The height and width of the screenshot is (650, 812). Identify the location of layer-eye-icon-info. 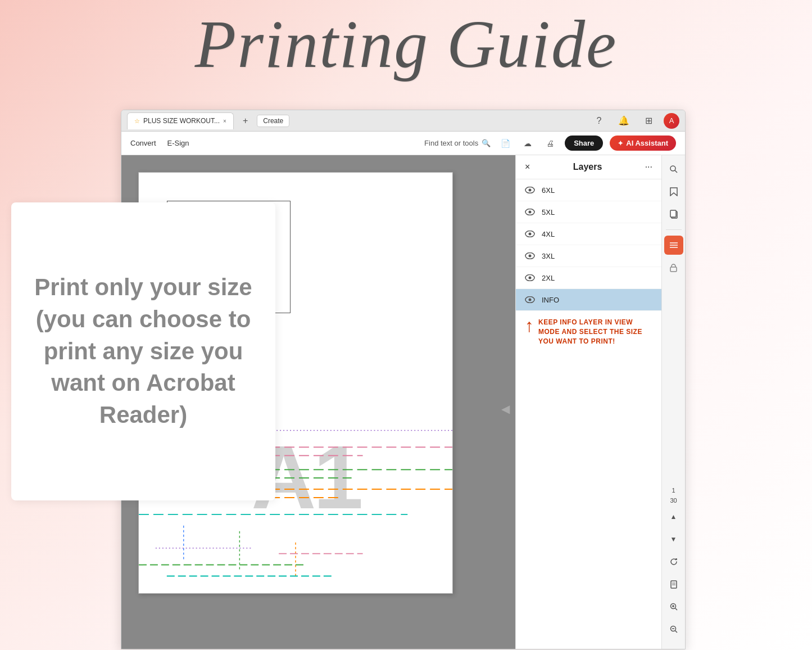
(530, 300).